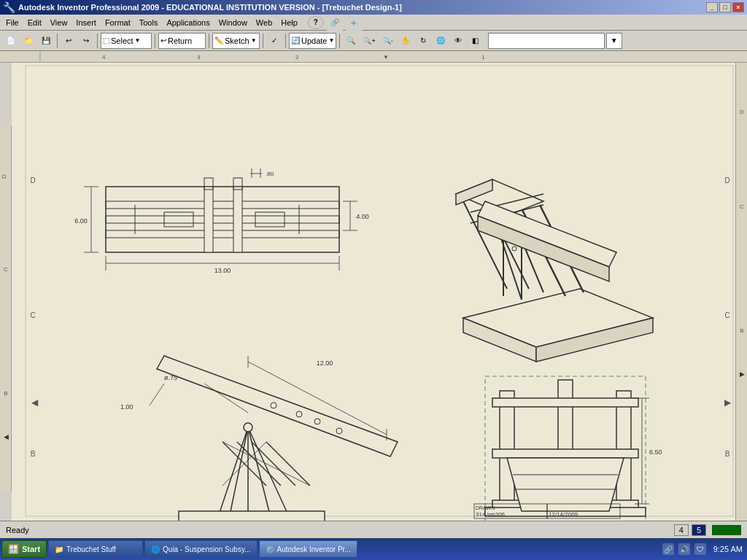 The width and height of the screenshot is (747, 560). I want to click on pan-btn: ✋, so click(406, 41).